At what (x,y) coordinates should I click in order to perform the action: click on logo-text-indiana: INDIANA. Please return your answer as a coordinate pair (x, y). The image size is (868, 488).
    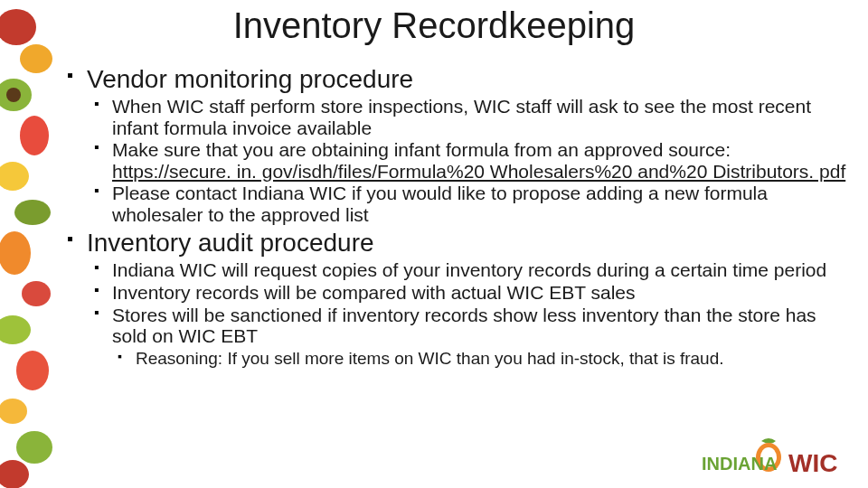
    Looking at the image, I should click on (740, 464).